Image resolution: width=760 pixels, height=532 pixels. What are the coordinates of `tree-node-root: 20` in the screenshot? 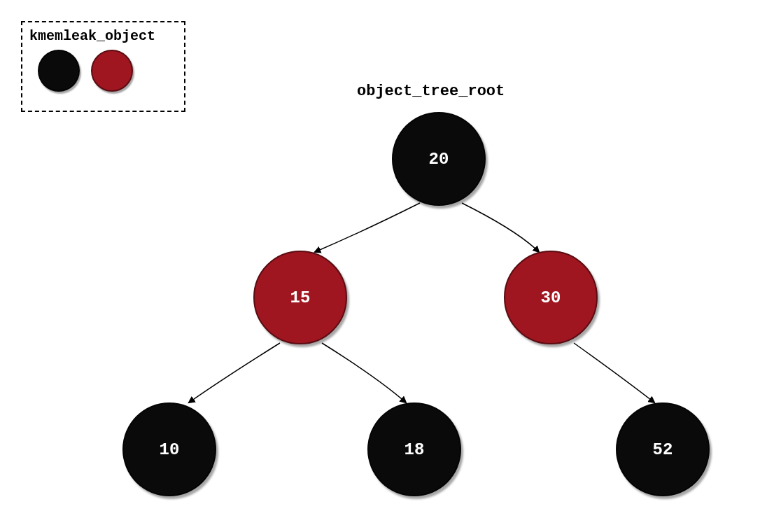 It's located at (439, 159).